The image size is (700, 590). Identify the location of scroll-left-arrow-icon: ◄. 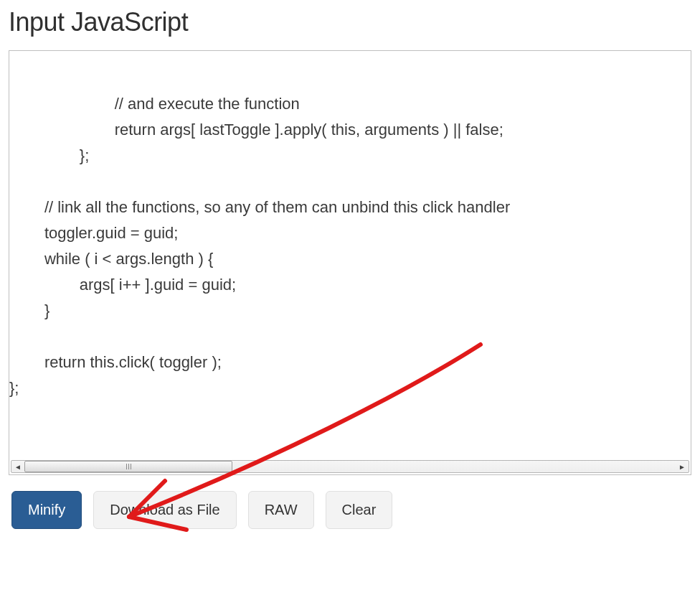
(18, 467).